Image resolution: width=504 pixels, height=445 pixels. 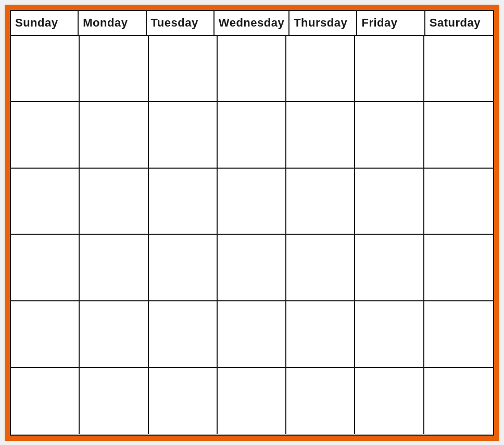 I want to click on cell-row3-mon, so click(x=114, y=201).